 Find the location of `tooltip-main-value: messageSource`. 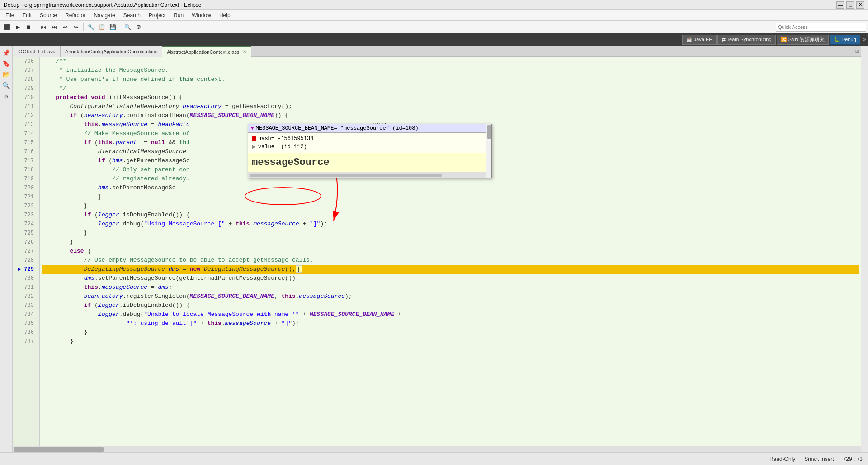

tooltip-main-value: messageSource is located at coordinates (370, 162).